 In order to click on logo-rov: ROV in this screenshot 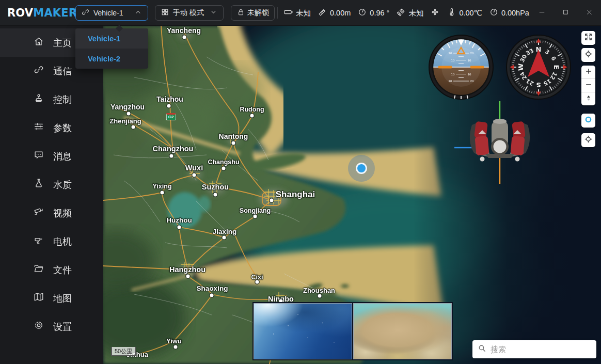, I will do `click(20, 13)`.